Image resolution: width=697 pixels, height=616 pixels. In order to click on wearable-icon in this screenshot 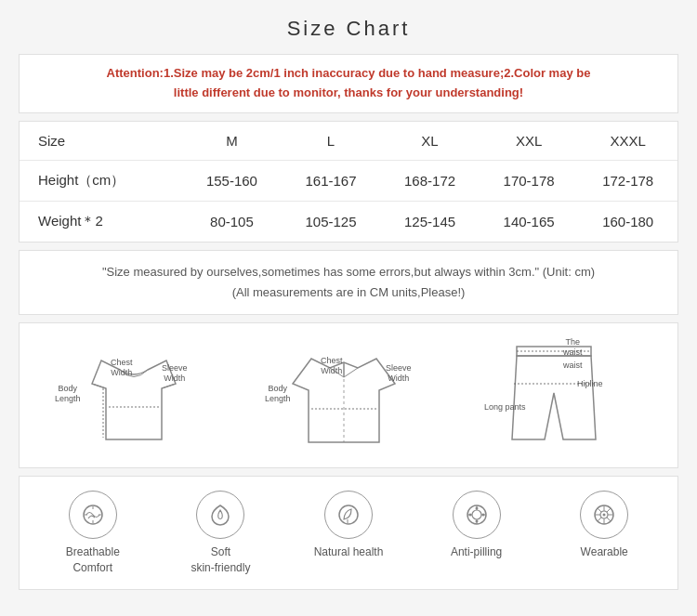, I will do `click(604, 515)`.